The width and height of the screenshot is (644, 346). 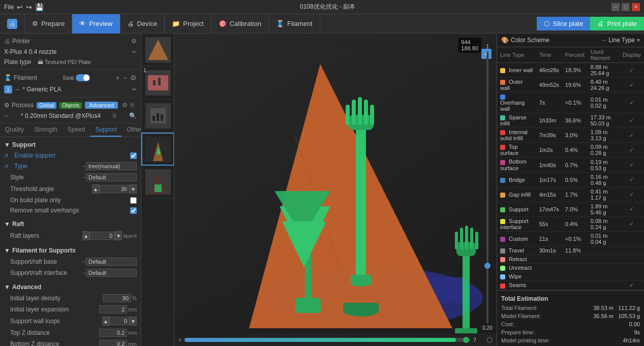 I want to click on save-btn: 💾, so click(x=40, y=7).